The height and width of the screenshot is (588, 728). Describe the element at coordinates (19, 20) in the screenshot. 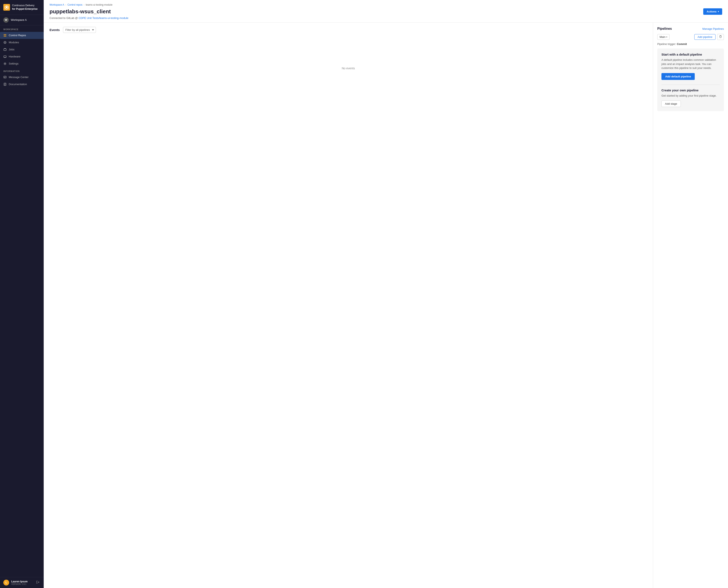

I see `workspace-name: Workspace A` at that location.